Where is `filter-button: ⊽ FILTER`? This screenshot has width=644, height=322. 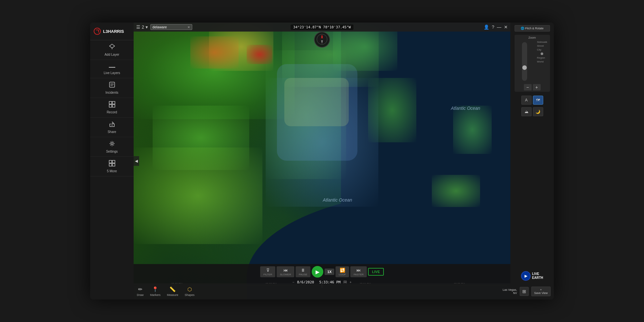
filter-button: ⊽ FILTER is located at coordinates (268, 272).